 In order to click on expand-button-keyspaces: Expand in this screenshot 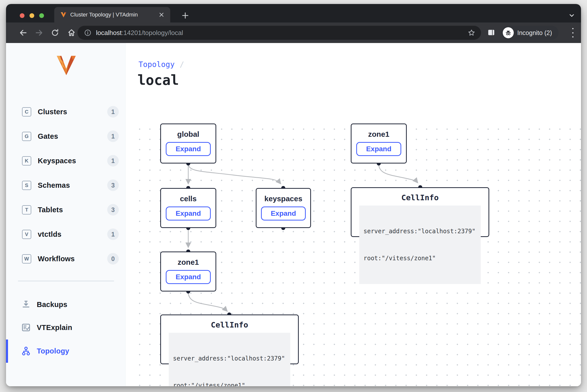, I will do `click(284, 214)`.